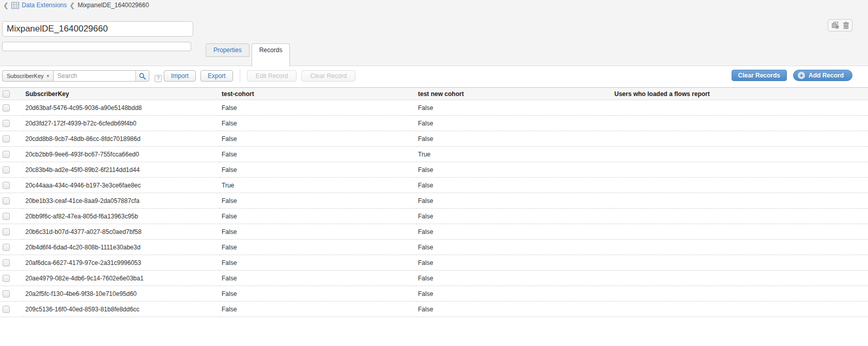  Describe the element at coordinates (25, 76) in the screenshot. I see `search-field-dropdown-label: SubscriberKey` at that location.